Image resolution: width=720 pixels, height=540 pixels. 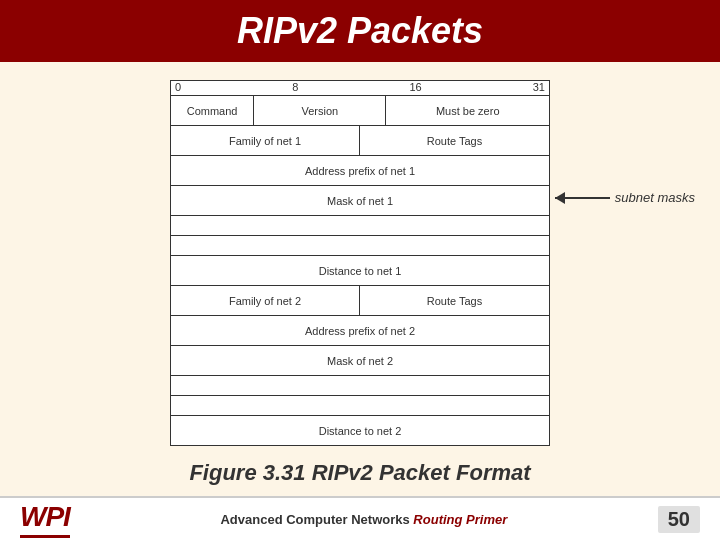 What do you see at coordinates (360, 518) in the screenshot?
I see `footer: WPI Advanced Computer Networks Routing P…` at bounding box center [360, 518].